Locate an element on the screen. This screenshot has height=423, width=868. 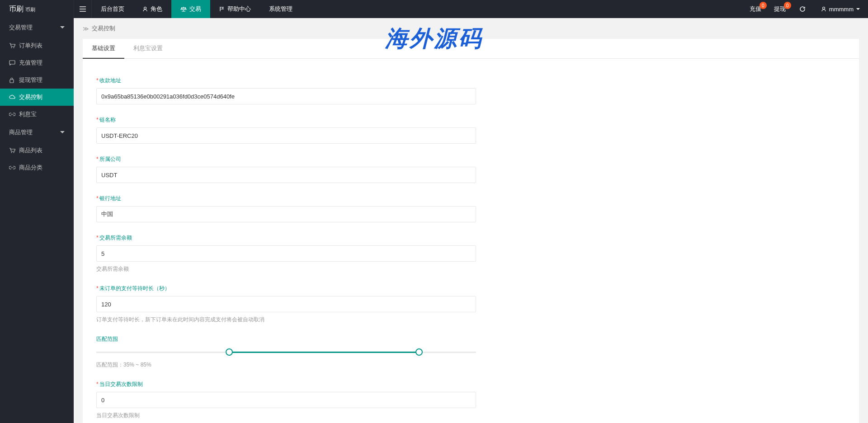
sidebar-item-products: 商品列表 is located at coordinates (37, 150).